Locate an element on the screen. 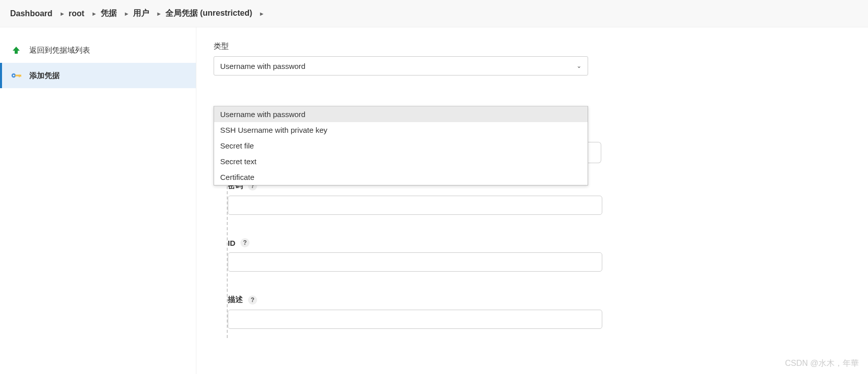  sidebar-item-label: 添加凭据 is located at coordinates (45, 76).